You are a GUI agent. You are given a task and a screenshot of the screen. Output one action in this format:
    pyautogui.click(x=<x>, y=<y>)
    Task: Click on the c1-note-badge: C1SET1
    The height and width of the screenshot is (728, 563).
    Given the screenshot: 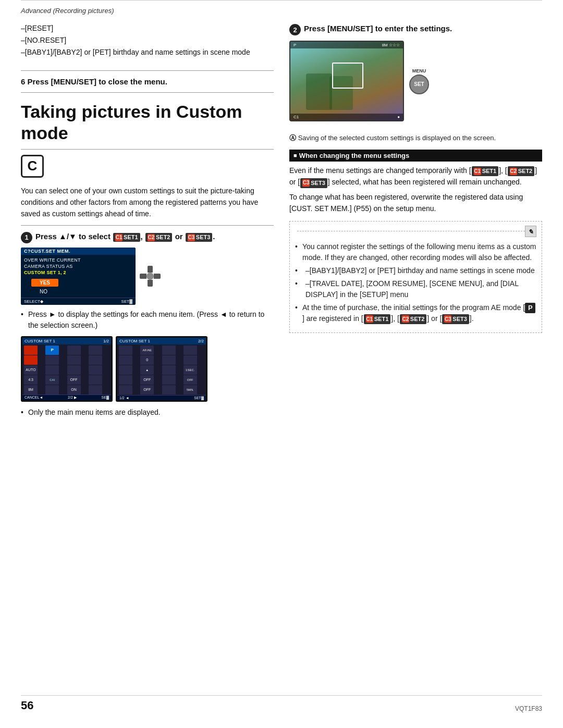 What is the action you would take?
    pyautogui.click(x=377, y=319)
    